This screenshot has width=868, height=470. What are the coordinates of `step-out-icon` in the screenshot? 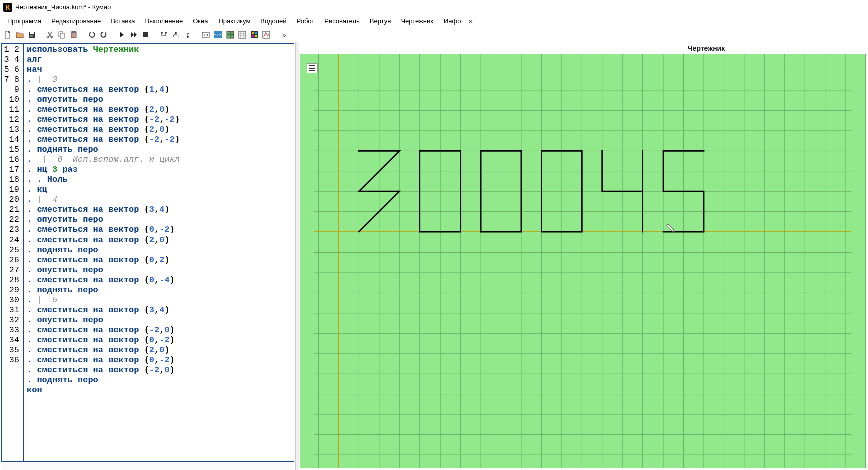 It's located at (188, 35).